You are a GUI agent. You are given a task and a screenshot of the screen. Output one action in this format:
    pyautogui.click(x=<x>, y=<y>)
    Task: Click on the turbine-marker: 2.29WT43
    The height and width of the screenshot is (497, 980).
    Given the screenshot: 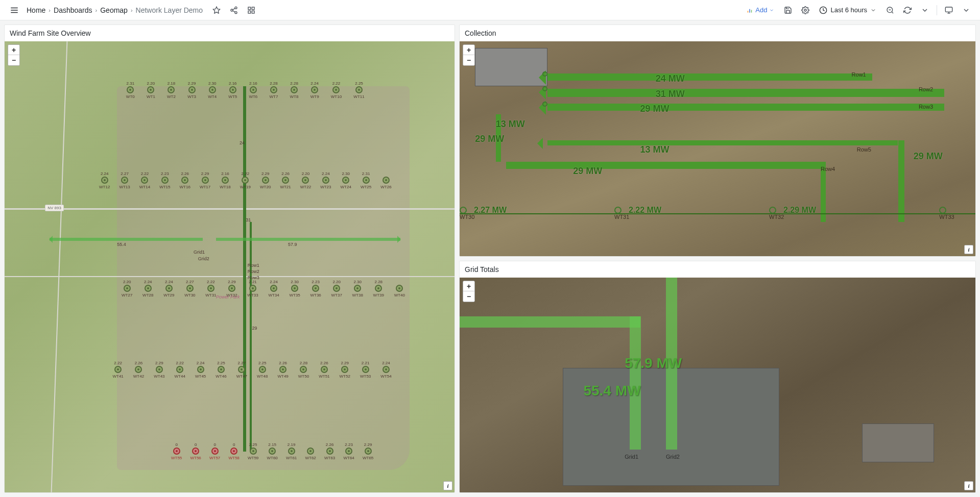 What is the action you would take?
    pyautogui.click(x=159, y=372)
    